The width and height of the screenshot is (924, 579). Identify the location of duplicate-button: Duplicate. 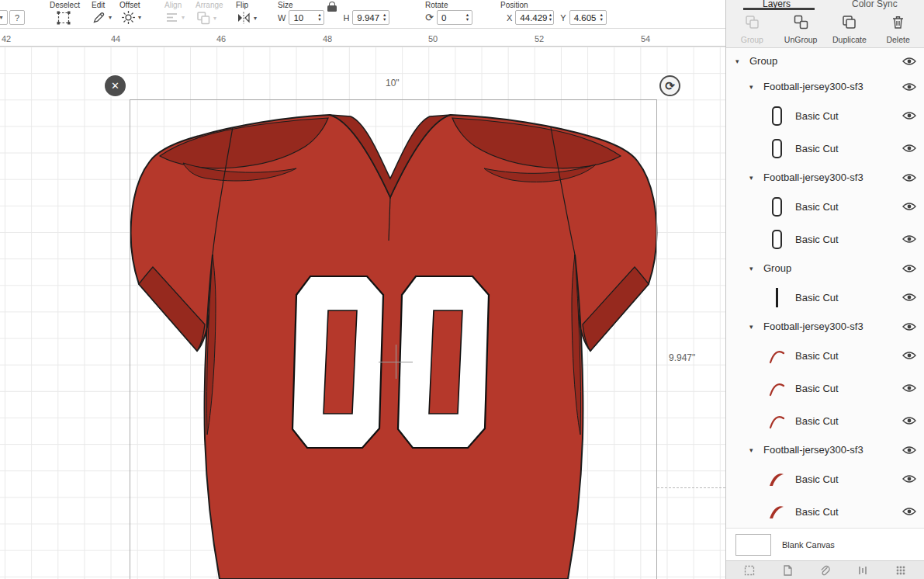
(850, 29).